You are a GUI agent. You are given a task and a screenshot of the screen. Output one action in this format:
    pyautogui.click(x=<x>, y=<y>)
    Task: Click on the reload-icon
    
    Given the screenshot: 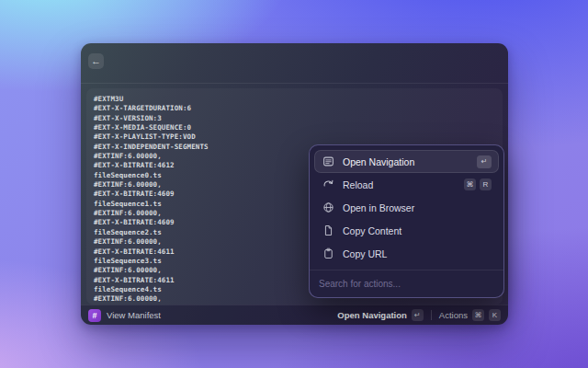 What is the action you would take?
    pyautogui.click(x=328, y=185)
    